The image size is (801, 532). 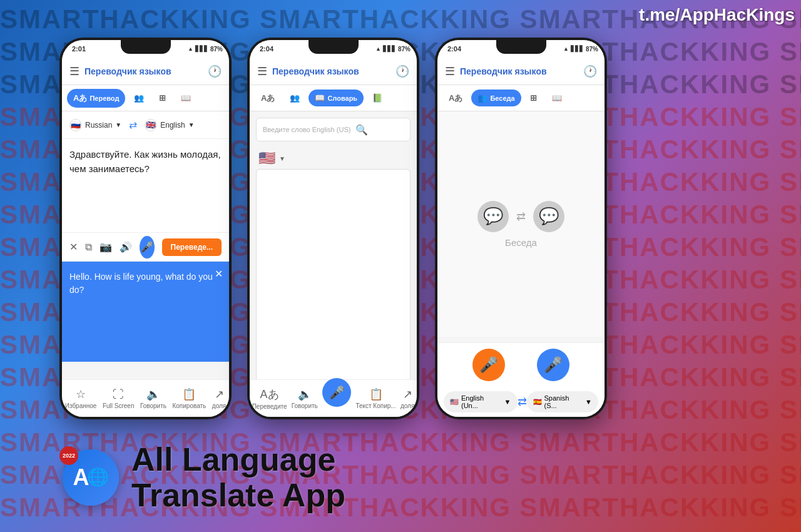 I want to click on grid-icon-3: ⊞, so click(x=533, y=98).